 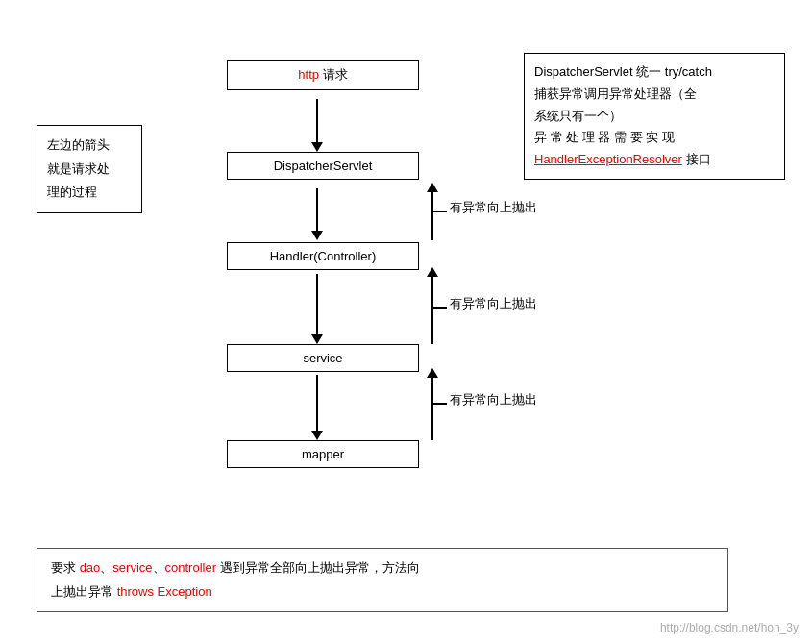 I want to click on info-line2: 捕获异常调用异常处理器（全, so click(x=654, y=94).